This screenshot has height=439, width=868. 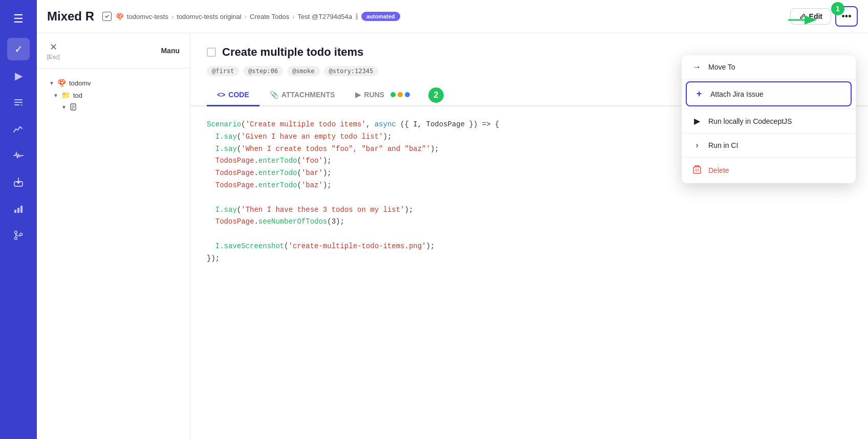 What do you see at coordinates (18, 156) in the screenshot?
I see `sidebar-item-pulse` at bounding box center [18, 156].